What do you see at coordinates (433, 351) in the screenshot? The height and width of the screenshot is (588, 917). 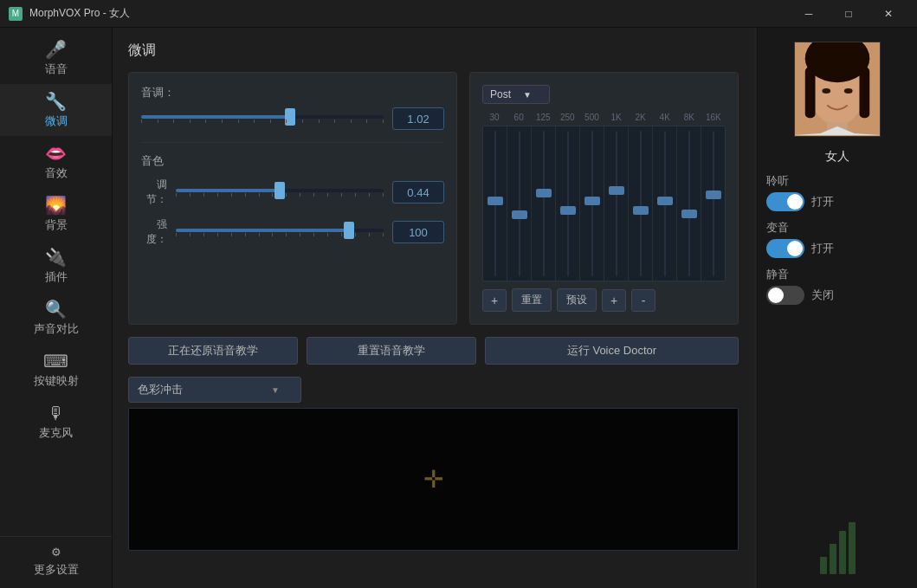 I see `action-row: 正在还原语音教学 重置语音教学 运行 Voice Doctor` at bounding box center [433, 351].